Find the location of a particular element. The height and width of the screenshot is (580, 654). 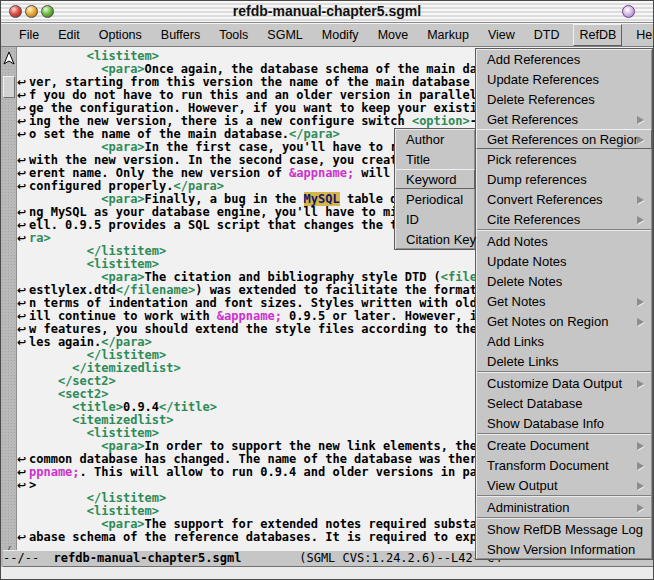

code-text: . This will allow to run 0.9.4 and older… is located at coordinates (278, 472).